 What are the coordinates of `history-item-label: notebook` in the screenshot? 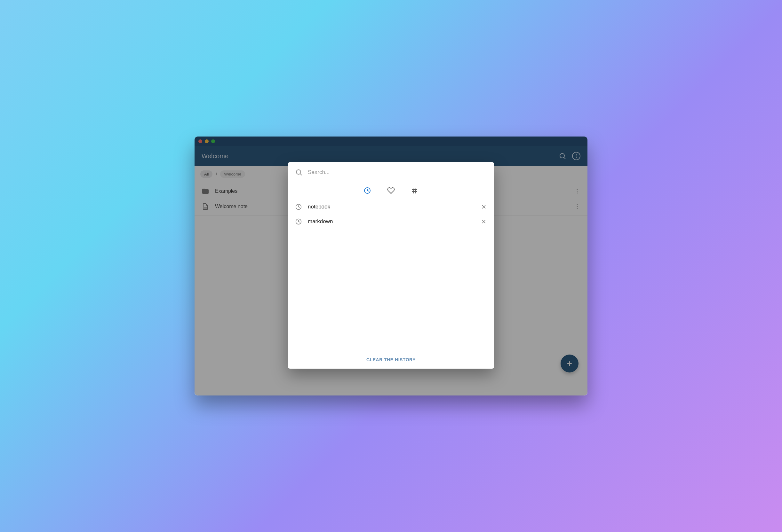 It's located at (391, 207).